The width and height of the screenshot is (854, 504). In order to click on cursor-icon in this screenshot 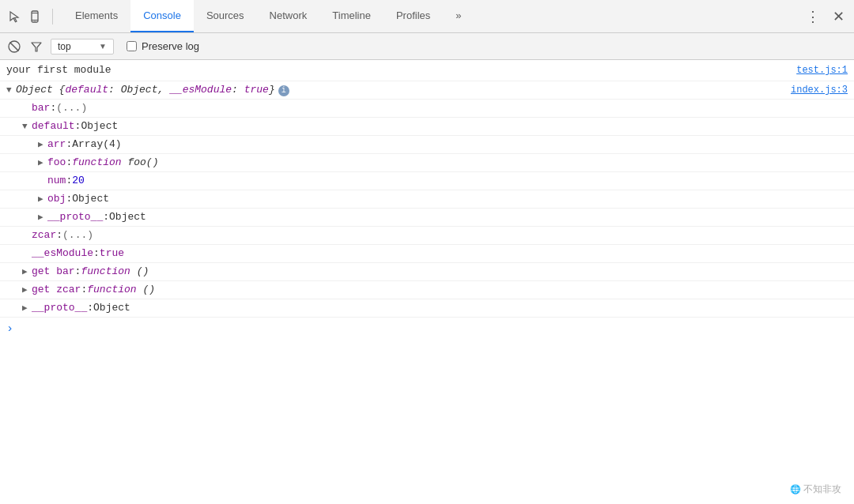, I will do `click(14, 17)`.